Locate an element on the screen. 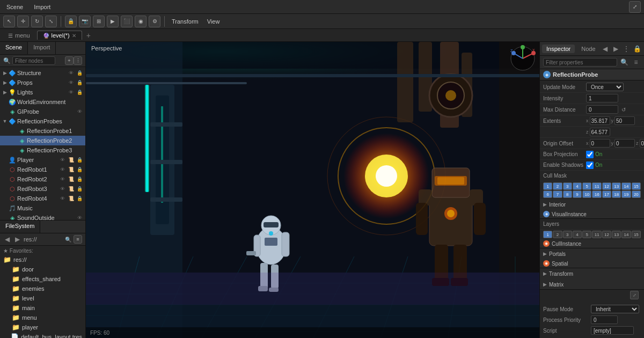 Image resolution: width=644 pixels, height=338 pixels. tree-item-giprobe: ◈ GIProbe 👁 is located at coordinates (43, 112).